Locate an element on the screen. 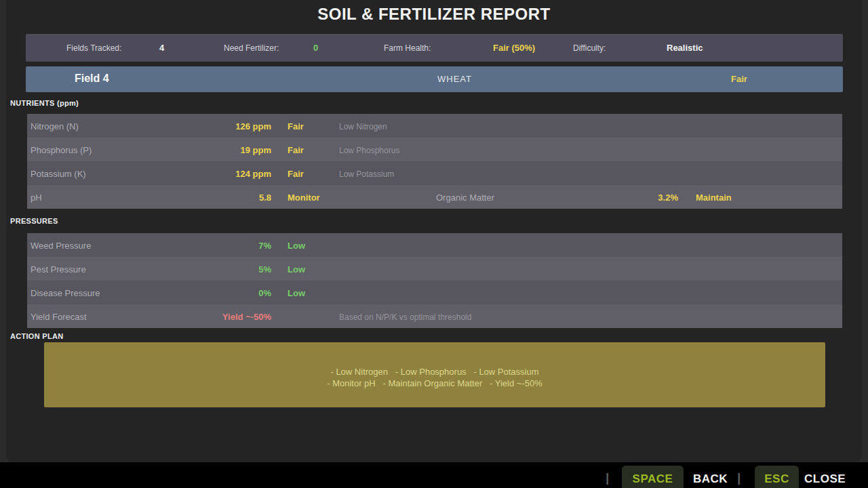 This screenshot has width=868, height=488. space-key-button: SPACE is located at coordinates (652, 477).